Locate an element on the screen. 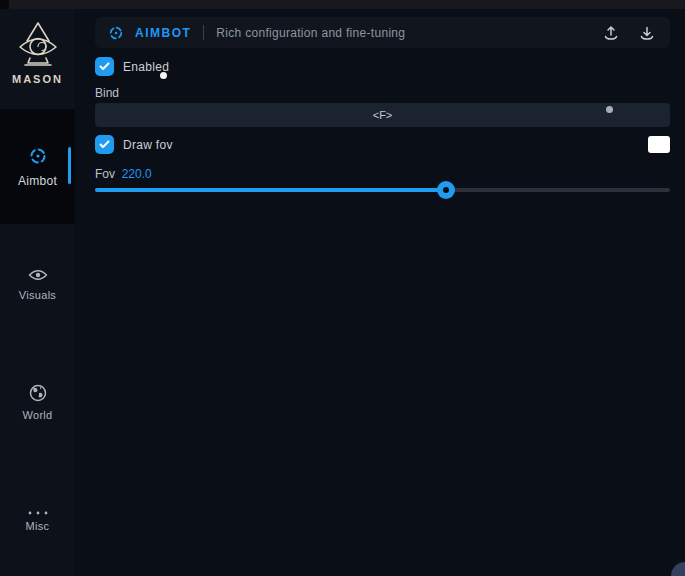 This screenshot has width=685, height=576. enabled-checkbox is located at coordinates (104, 66).